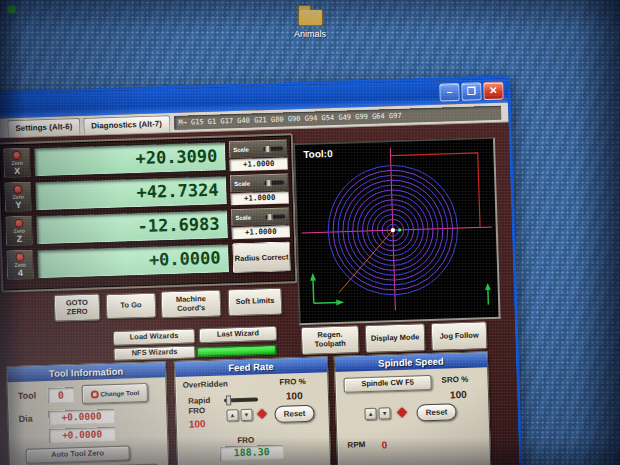 This screenshot has height=465, width=620. What do you see at coordinates (20, 273) in the screenshot?
I see `axis-letter: 4` at bounding box center [20, 273].